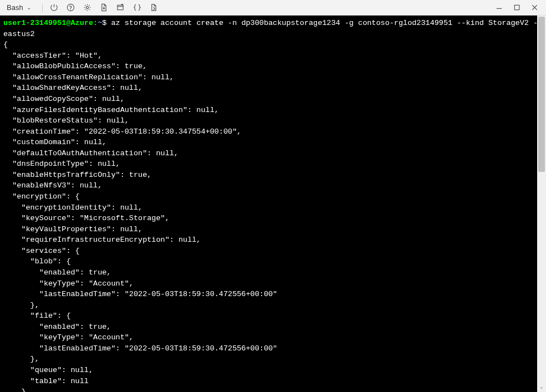  Describe the element at coordinates (15, 8) in the screenshot. I see `shell-label: Bash` at that location.